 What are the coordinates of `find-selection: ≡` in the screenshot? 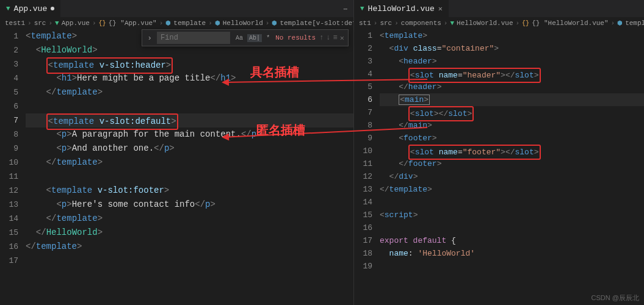 It's located at (336, 38).